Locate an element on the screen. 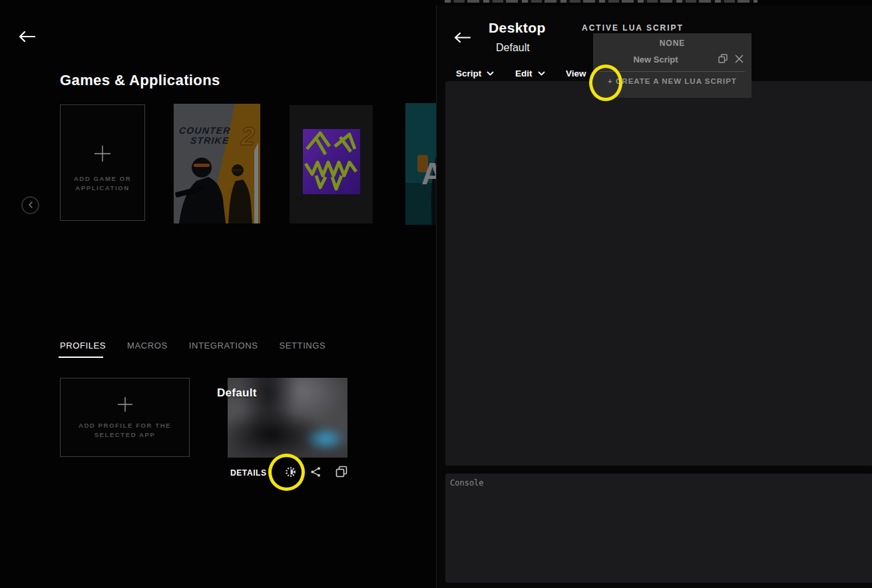 Image resolution: width=872 pixels, height=588 pixels. create-new-lua-script-button: + CREATE A NEW LUA SCRIPT is located at coordinates (672, 81).